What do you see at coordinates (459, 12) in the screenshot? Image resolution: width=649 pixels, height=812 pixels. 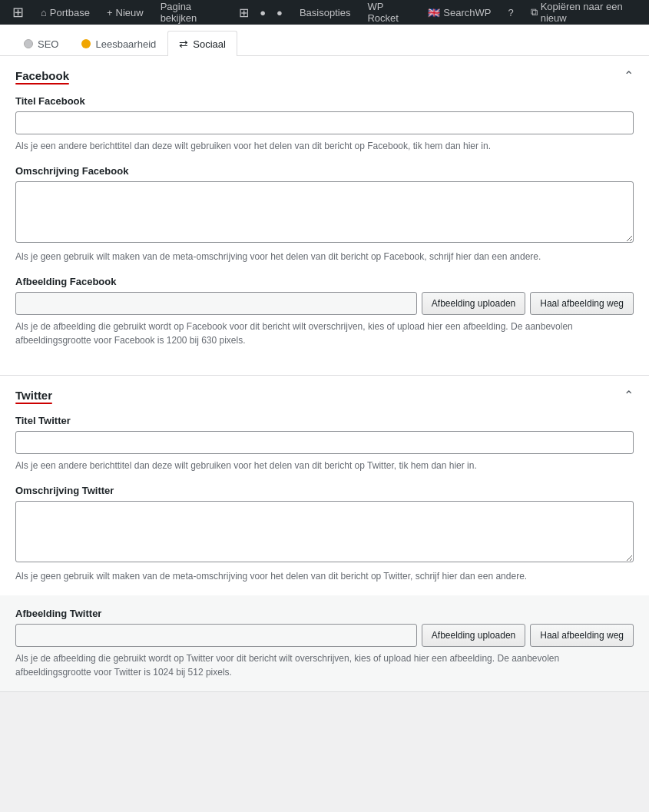 I see `language-selector: 🇬🇧 SearchWP` at bounding box center [459, 12].